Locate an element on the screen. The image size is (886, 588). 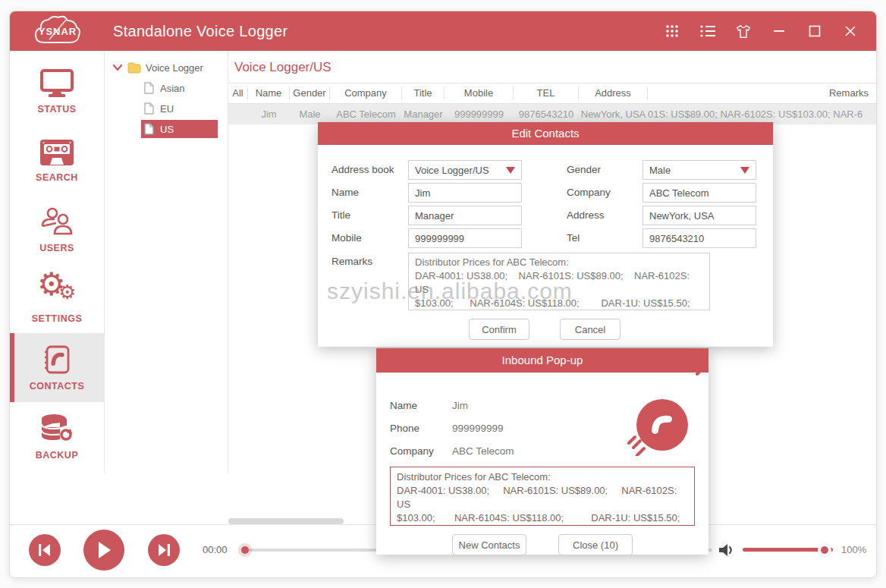
volume-track is located at coordinates (787, 549).